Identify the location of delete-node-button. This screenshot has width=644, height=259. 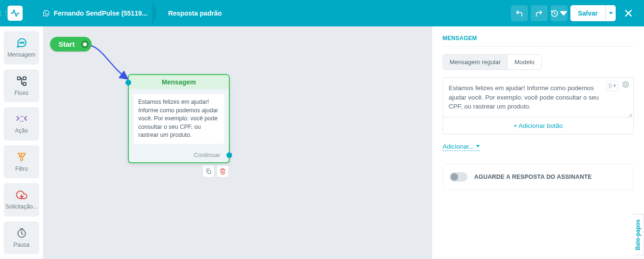
(223, 171).